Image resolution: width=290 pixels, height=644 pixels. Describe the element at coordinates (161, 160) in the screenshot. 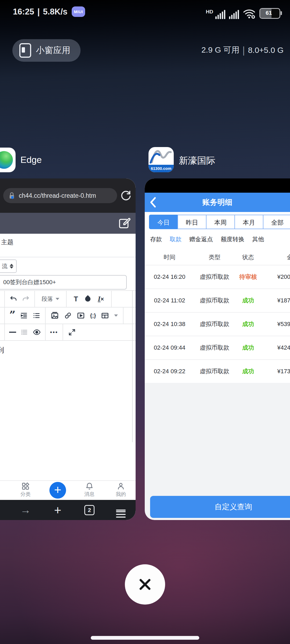

I see `xinhao-app-icon: 61300.com` at that location.